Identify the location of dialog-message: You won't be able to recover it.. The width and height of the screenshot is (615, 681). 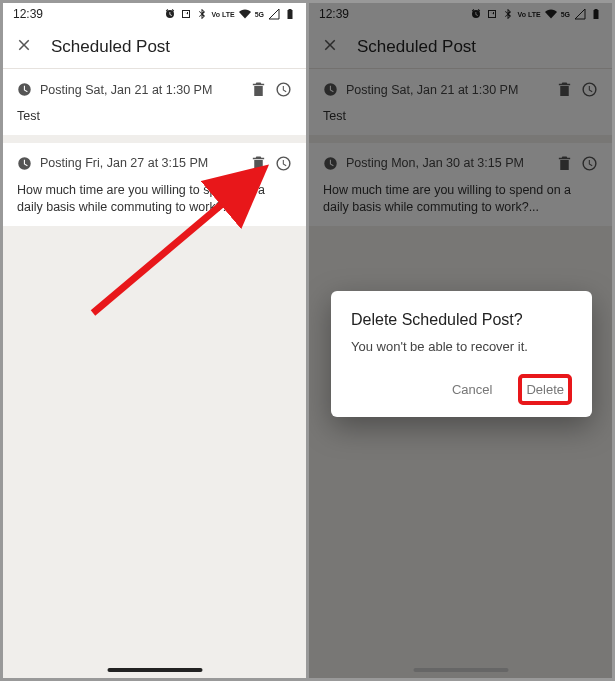
(462, 346).